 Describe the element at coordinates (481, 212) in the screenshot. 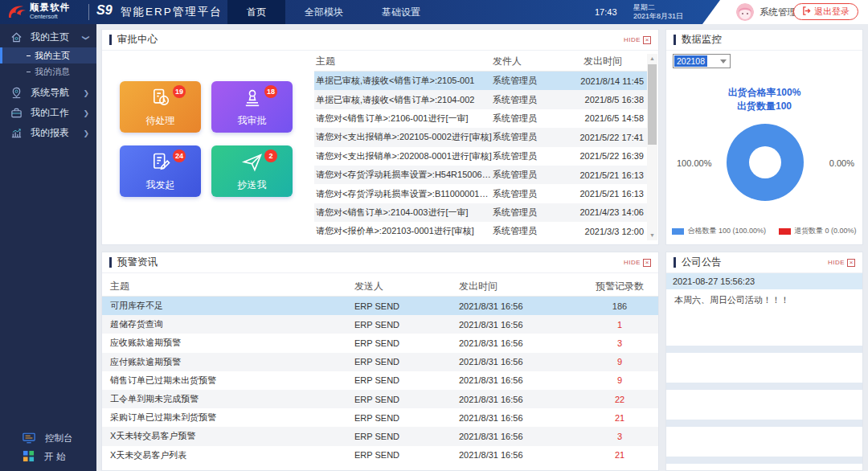

I see `table-row: 请您对<销售订单>:2104-003进行[一审] 系统管理员 2021/4/23…` at that location.